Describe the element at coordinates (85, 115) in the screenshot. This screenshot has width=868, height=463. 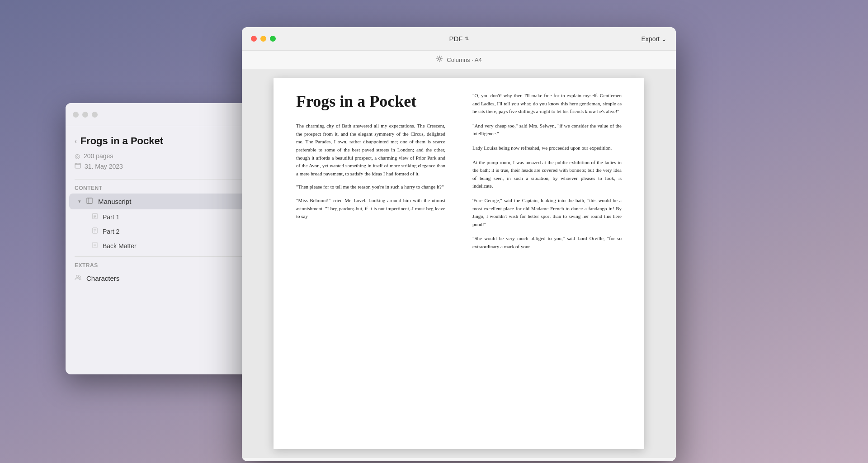
I see `window-minimize-button` at that location.